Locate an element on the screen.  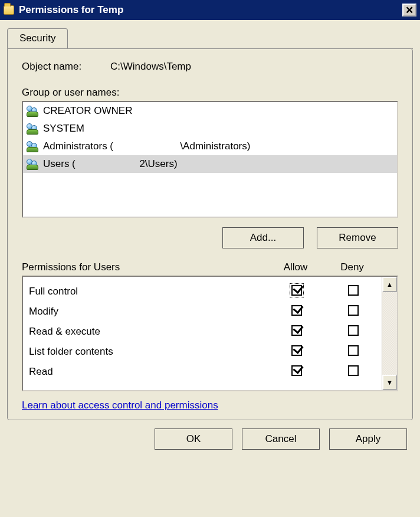
permission-row: Full control is located at coordinates (205, 292).